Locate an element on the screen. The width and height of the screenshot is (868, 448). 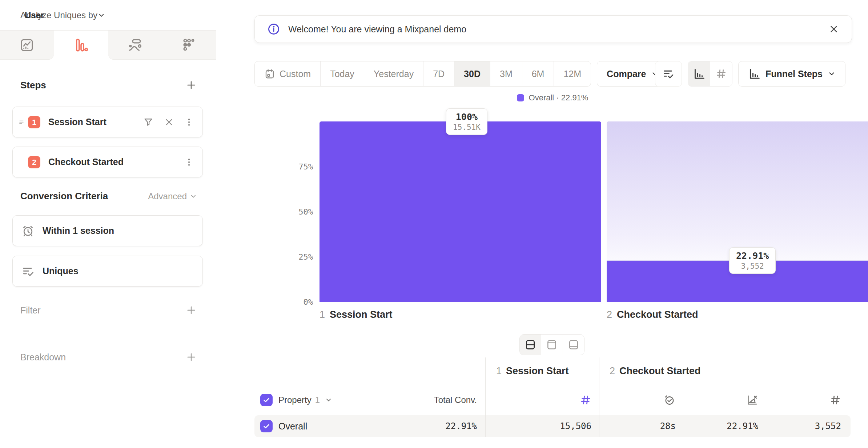
range-yesterday: Yesterday is located at coordinates (393, 74).